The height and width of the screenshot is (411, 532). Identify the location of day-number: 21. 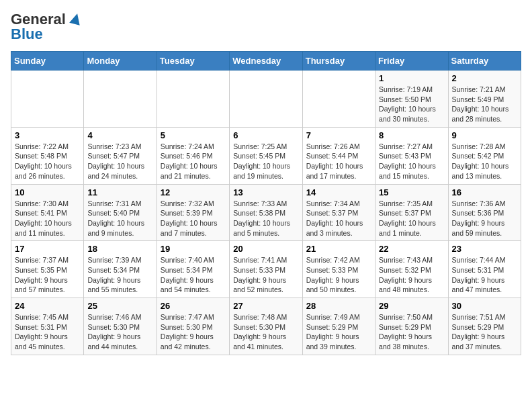
(339, 248).